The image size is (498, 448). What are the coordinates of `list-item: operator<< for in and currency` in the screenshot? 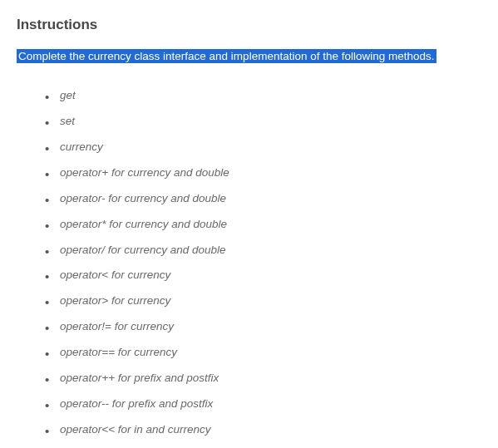 It's located at (271, 431).